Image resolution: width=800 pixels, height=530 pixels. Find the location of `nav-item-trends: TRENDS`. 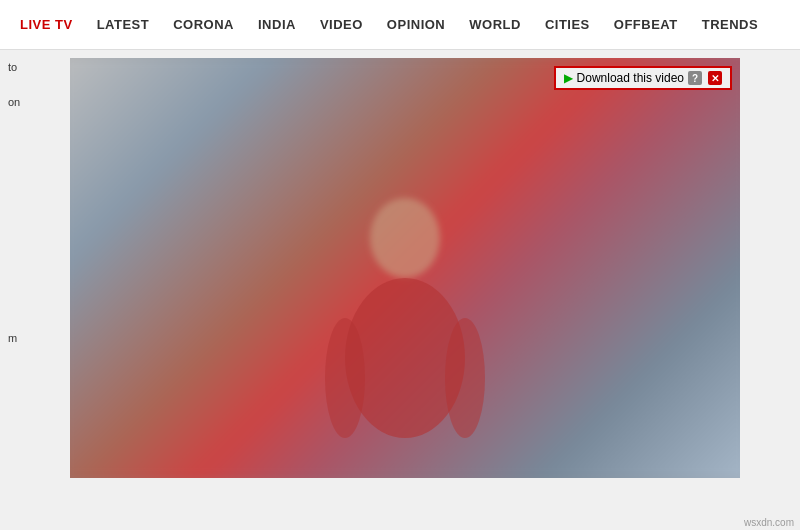

nav-item-trends: TRENDS is located at coordinates (730, 24).